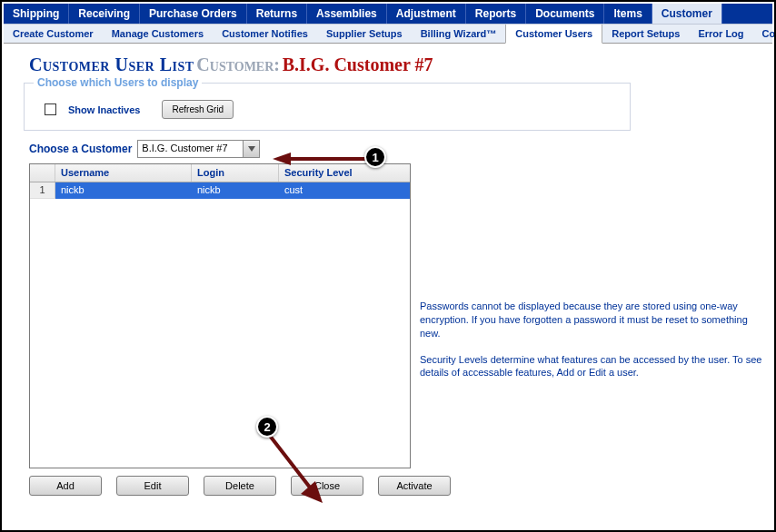 This screenshot has height=532, width=776. Describe the element at coordinates (124, 172) in the screenshot. I see `col-username: Username` at that location.